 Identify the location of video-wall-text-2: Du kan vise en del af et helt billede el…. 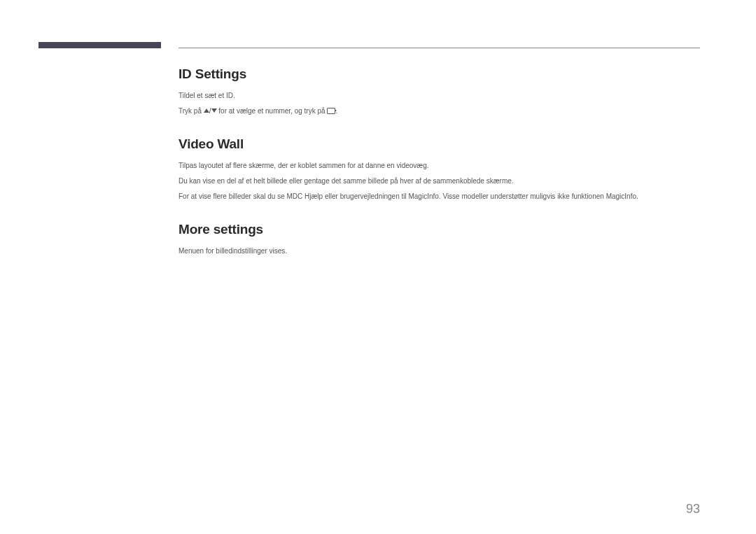
(440, 181).